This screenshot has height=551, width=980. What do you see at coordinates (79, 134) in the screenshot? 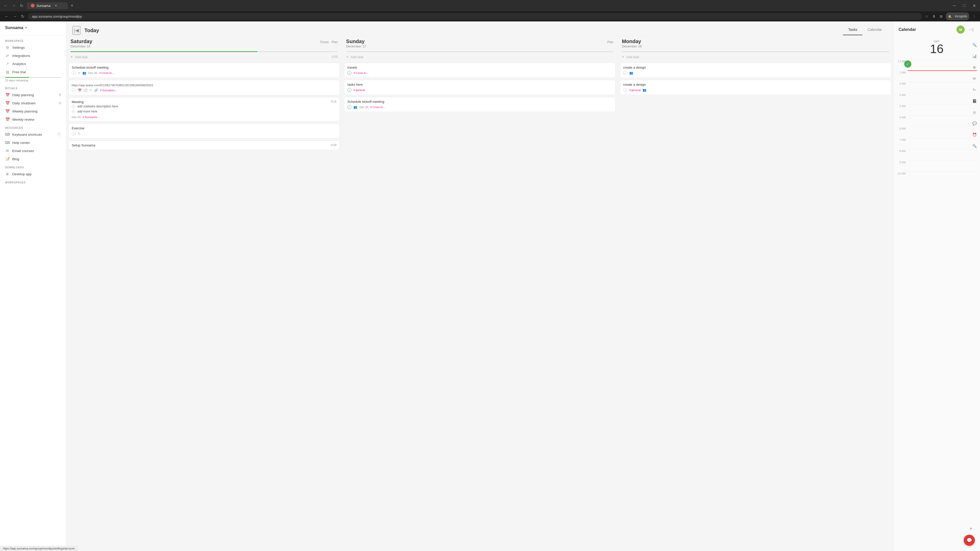
I see `repeat-icon: ↻` at bounding box center [79, 134].